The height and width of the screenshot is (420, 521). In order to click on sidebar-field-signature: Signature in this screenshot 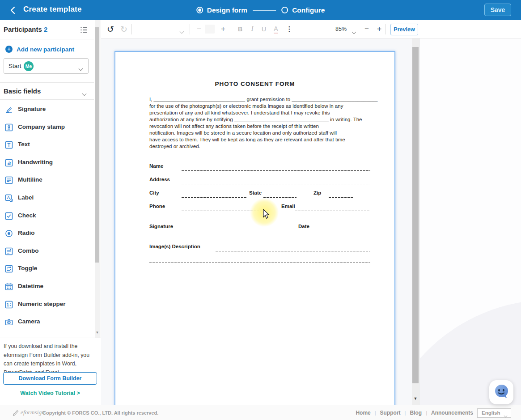, I will do `click(47, 110)`.